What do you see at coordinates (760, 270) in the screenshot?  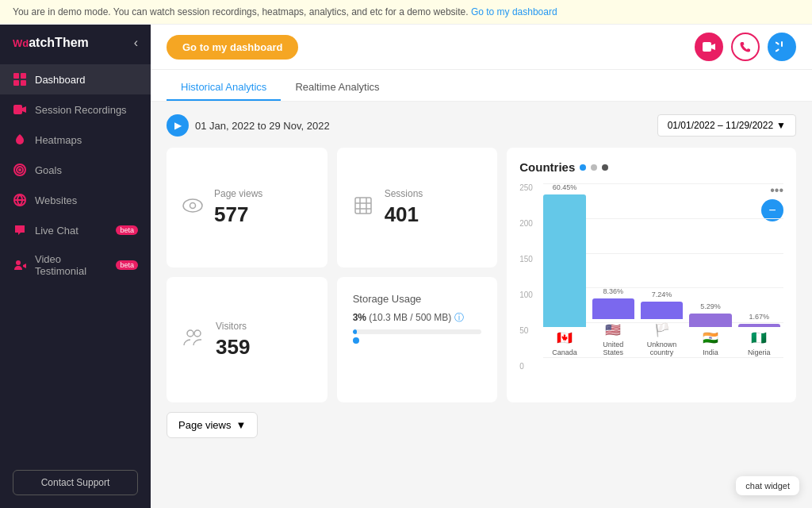 I see `bar-nigeria: 1.67% 🇳🇬 Nigeria` at bounding box center [760, 270].